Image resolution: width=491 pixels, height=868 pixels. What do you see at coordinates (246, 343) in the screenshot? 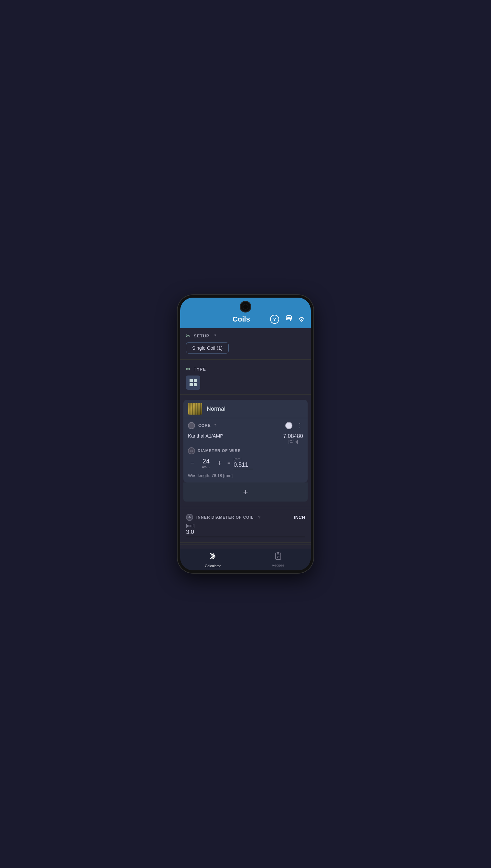
I see `setup-section: ✂ SETUP ? Single Coil (1)` at bounding box center [246, 343].